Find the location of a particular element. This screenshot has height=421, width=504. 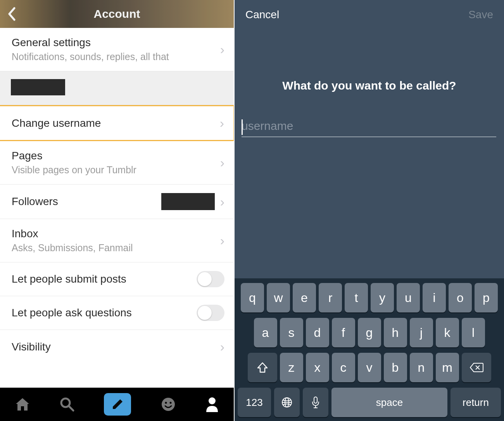

row-subtitle: Visible pages on your Tumblr is located at coordinates (74, 170).